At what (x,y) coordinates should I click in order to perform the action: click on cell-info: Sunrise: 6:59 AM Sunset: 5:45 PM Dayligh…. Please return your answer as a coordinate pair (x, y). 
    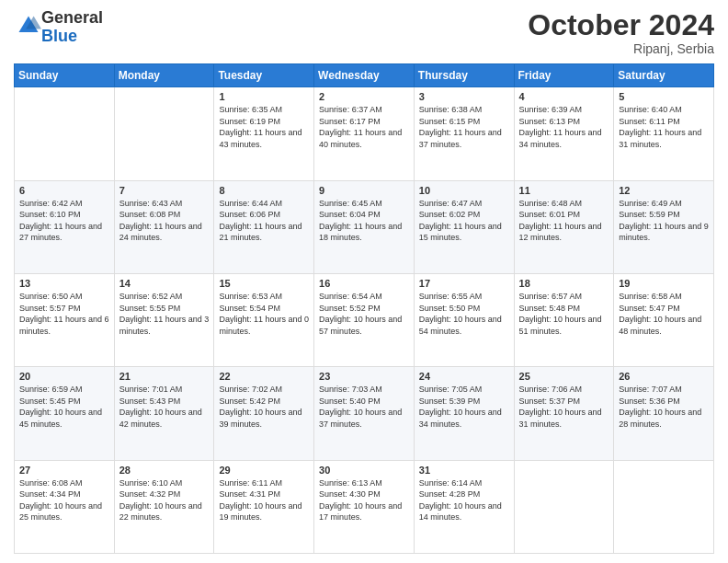
    Looking at the image, I should click on (64, 407).